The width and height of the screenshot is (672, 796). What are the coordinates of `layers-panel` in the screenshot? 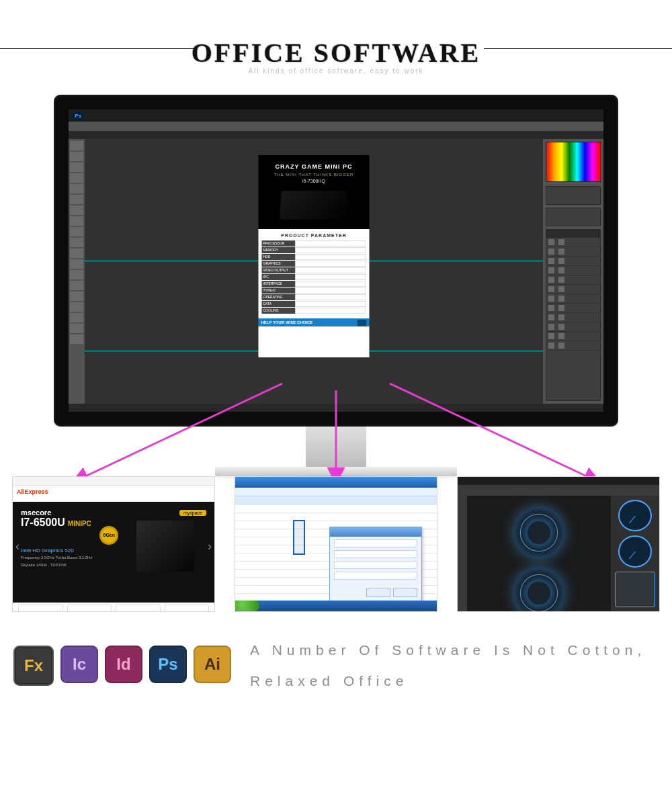 It's located at (573, 315).